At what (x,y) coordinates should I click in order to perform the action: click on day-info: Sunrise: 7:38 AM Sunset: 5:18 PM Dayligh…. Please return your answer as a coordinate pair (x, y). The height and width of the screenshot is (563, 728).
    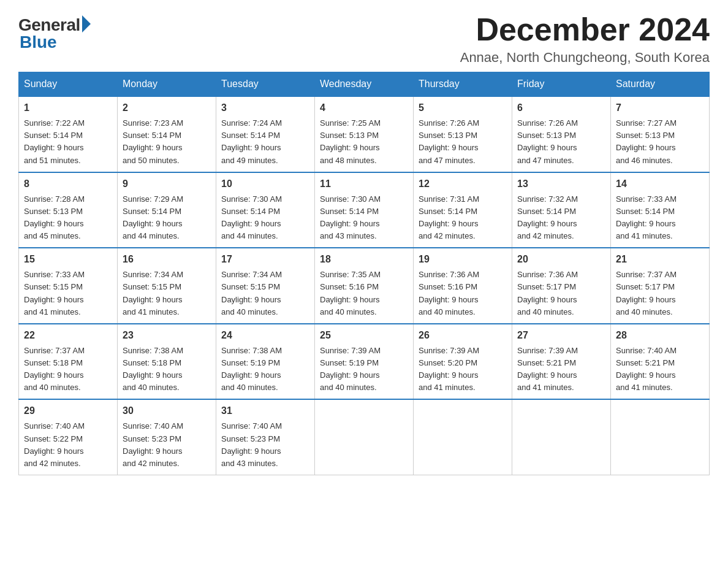
    Looking at the image, I should click on (167, 369).